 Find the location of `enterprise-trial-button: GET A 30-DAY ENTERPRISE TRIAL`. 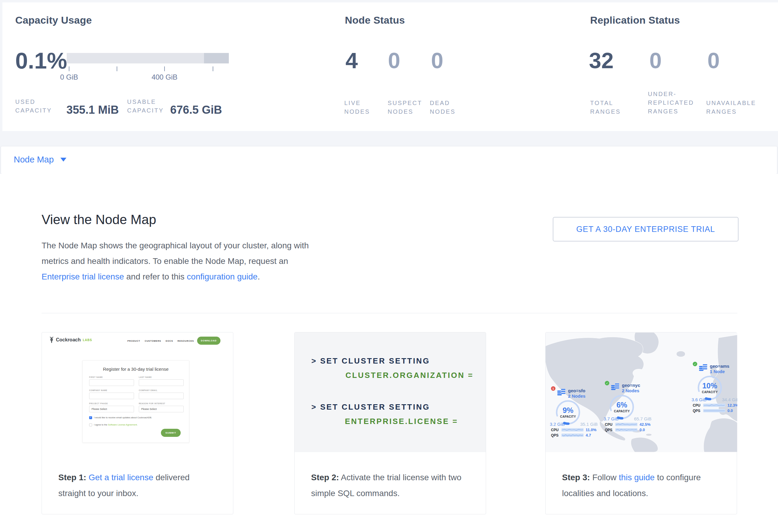

enterprise-trial-button: GET A 30-DAY ENTERPRISE TRIAL is located at coordinates (645, 229).